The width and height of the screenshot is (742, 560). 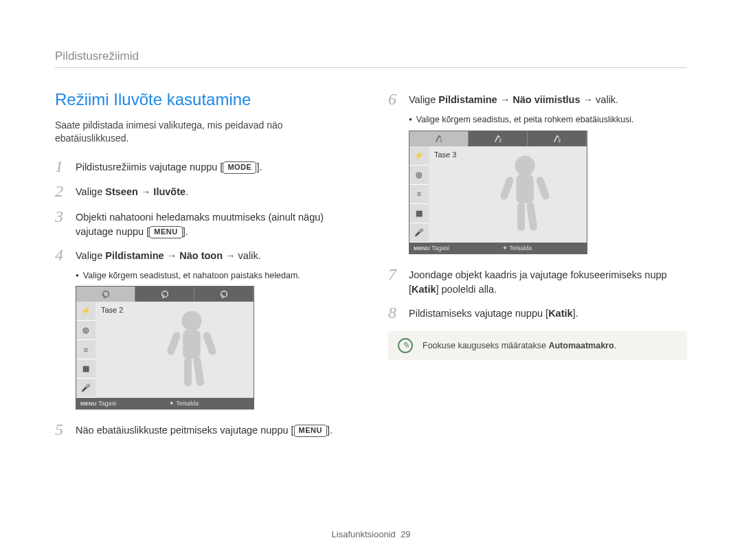 I want to click on intro-text: Saate pildistada inimesi valikutega, mis…, so click(x=205, y=132).